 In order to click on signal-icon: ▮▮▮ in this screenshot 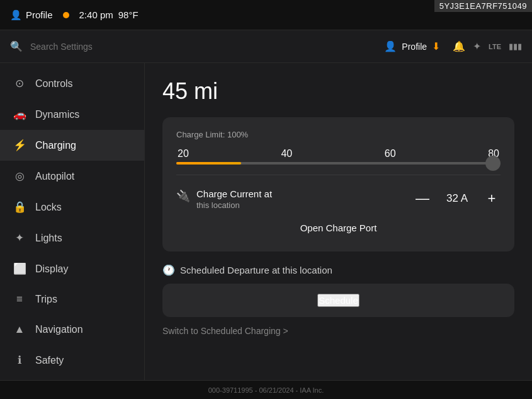, I will do `click(515, 47)`.